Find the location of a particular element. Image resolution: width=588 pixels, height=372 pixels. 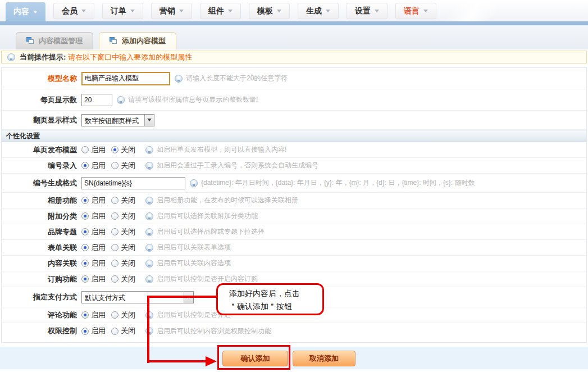

annotation-line-bottom is located at coordinates (177, 361).